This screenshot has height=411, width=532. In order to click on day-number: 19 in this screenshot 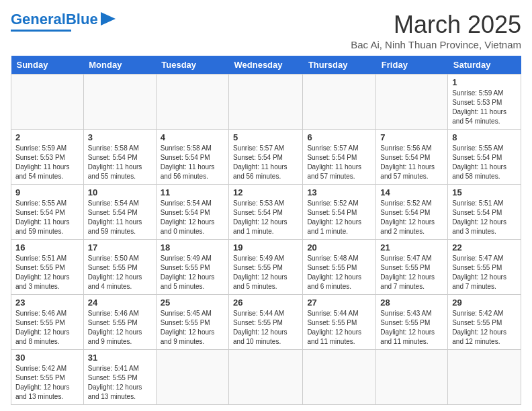, I will do `click(266, 247)`.